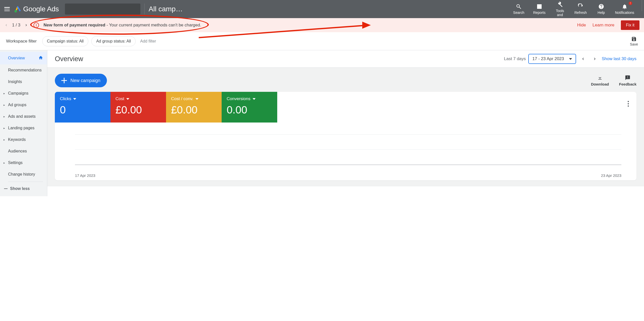 This screenshot has height=321, width=644. What do you see at coordinates (83, 107) in the screenshot?
I see `metric-tile-clicks: Clicks 0` at bounding box center [83, 107].